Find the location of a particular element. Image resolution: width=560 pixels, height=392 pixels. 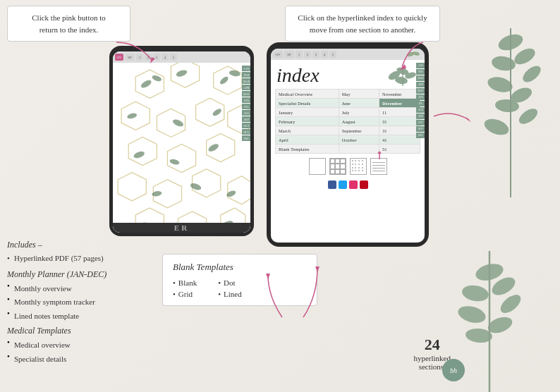

r-tab-spec: SP is located at coordinates (289, 54).